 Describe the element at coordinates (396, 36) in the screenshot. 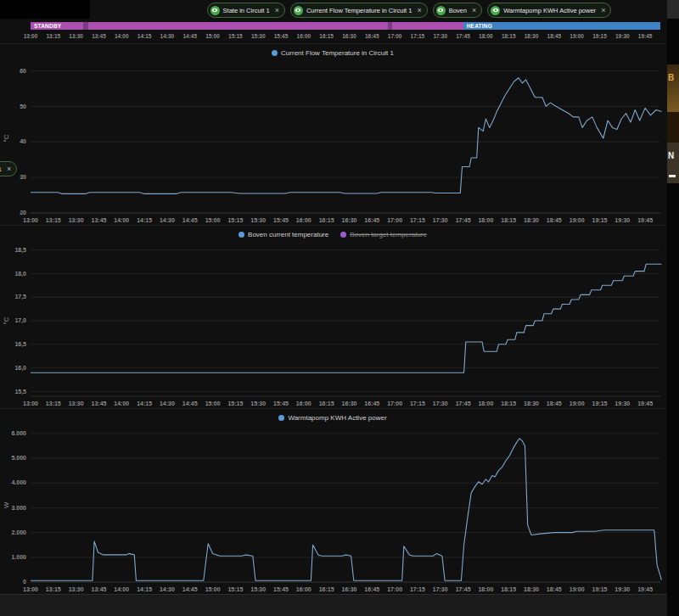

I see `time-tick-label: 17:00` at that location.